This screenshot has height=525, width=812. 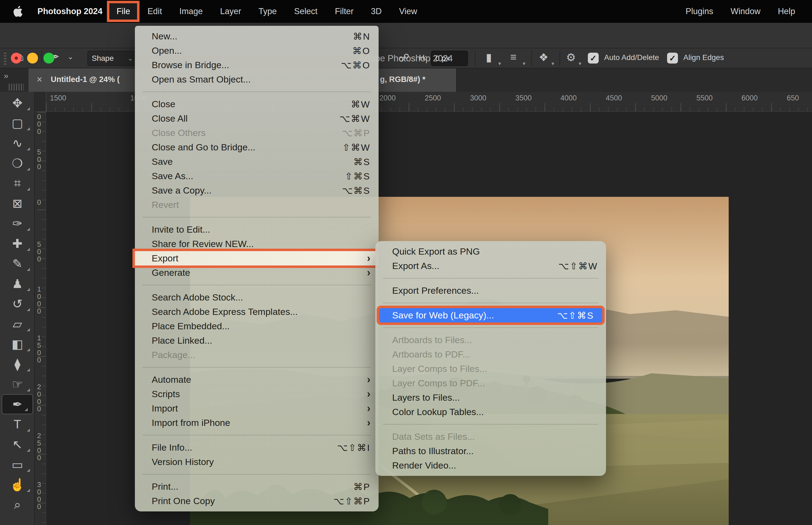 I want to click on vertical-ruler: 000500050010001500200025003000, so click(x=40, y=318).